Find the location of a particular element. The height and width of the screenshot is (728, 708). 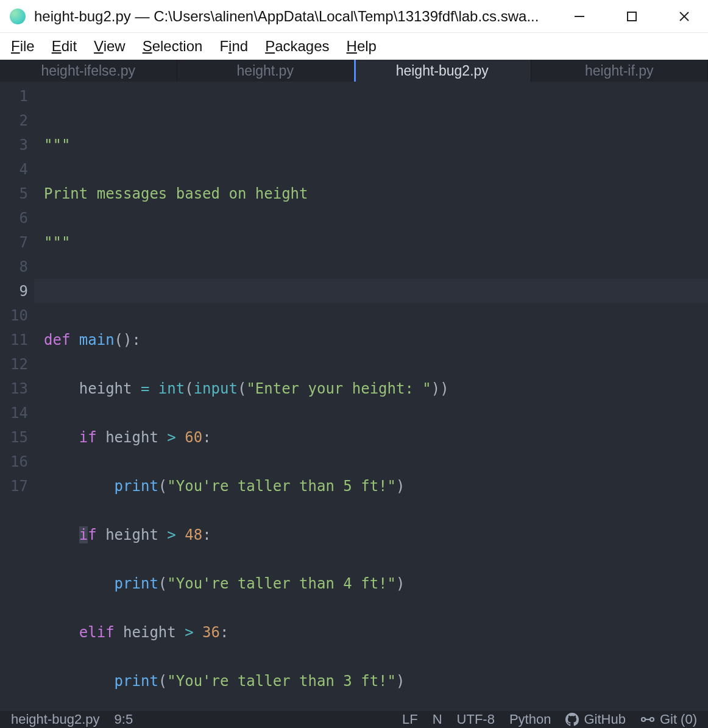

tab-height-bug2: height-bug2.py is located at coordinates (442, 71).